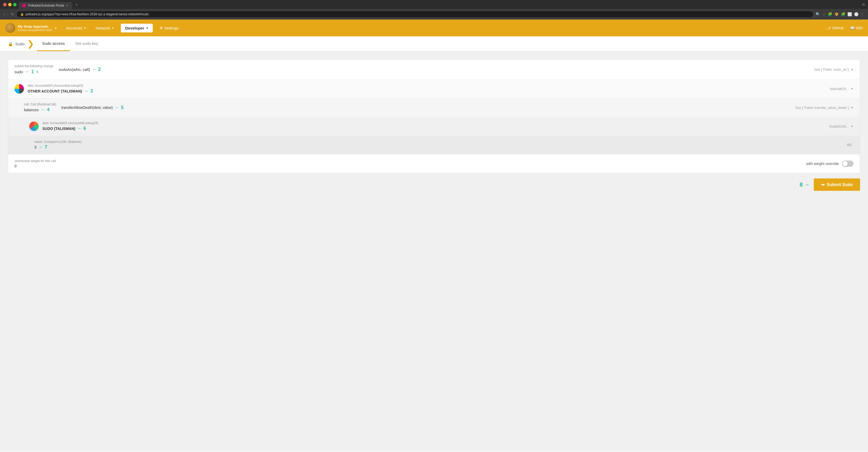 This screenshot has width=868, height=452. What do you see at coordinates (823, 185) in the screenshot?
I see `submit-icon: ➡` at bounding box center [823, 185].